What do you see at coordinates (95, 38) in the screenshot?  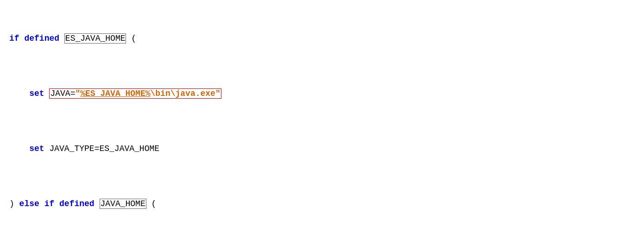 I see `es-java-home-highlight: ES_JAVA_HOME` at bounding box center [95, 38].